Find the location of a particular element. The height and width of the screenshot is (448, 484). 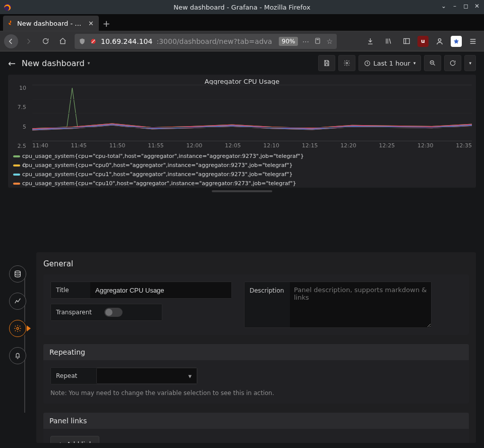

ublock-icon: u is located at coordinates (423, 41).